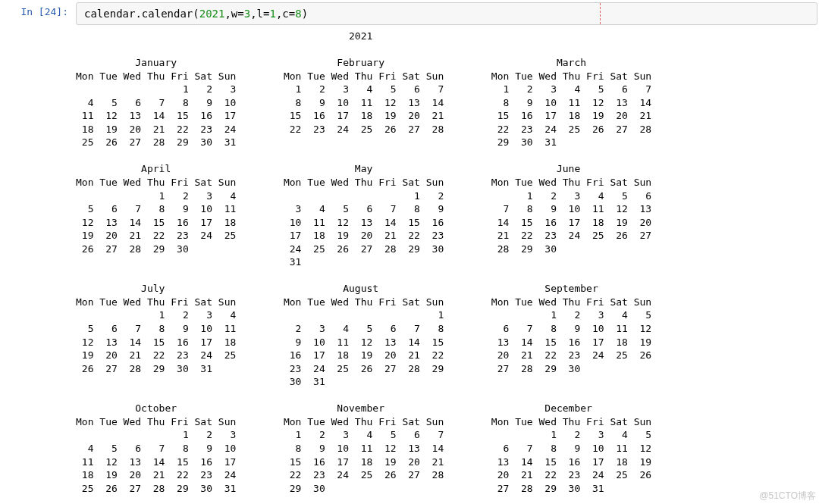 The image size is (819, 504). What do you see at coordinates (410, 12) in the screenshot?
I see `code-cell: In [24]: calendar.calendar(2021,w=3,l=1,…` at bounding box center [410, 12].